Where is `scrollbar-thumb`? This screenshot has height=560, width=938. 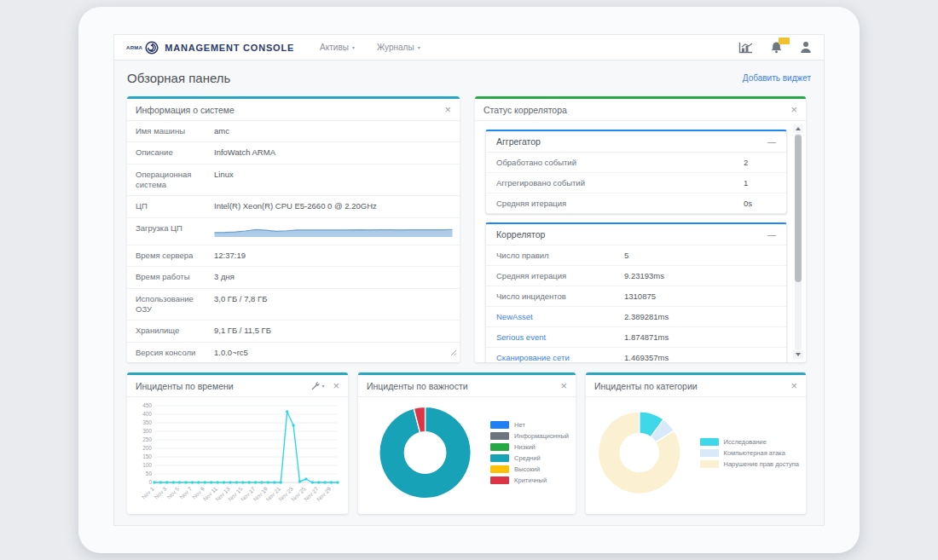
scrollbar-thumb is located at coordinates (798, 208).